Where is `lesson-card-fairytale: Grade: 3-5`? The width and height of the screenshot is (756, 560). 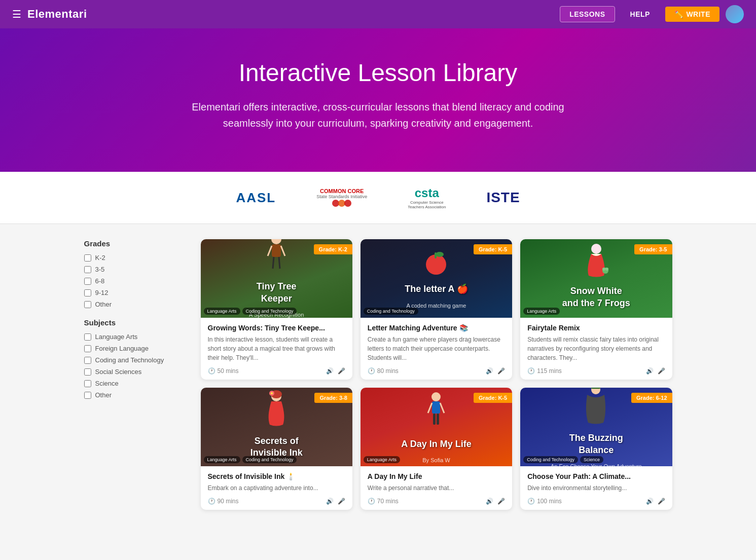 lesson-card-fairytale: Grade: 3-5 is located at coordinates (596, 309).